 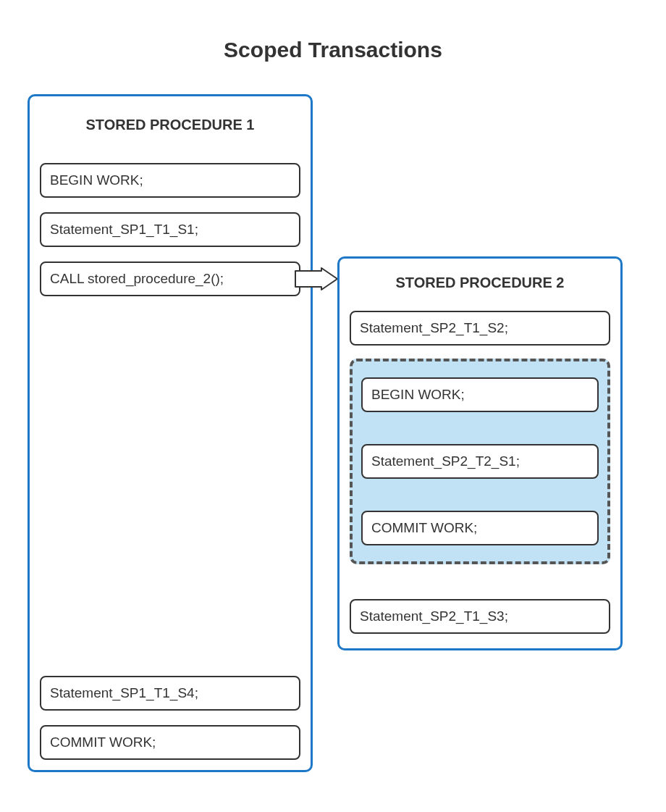 I want to click on sp1-call-sp2: CALL stored_procedure_2();, so click(x=170, y=279).